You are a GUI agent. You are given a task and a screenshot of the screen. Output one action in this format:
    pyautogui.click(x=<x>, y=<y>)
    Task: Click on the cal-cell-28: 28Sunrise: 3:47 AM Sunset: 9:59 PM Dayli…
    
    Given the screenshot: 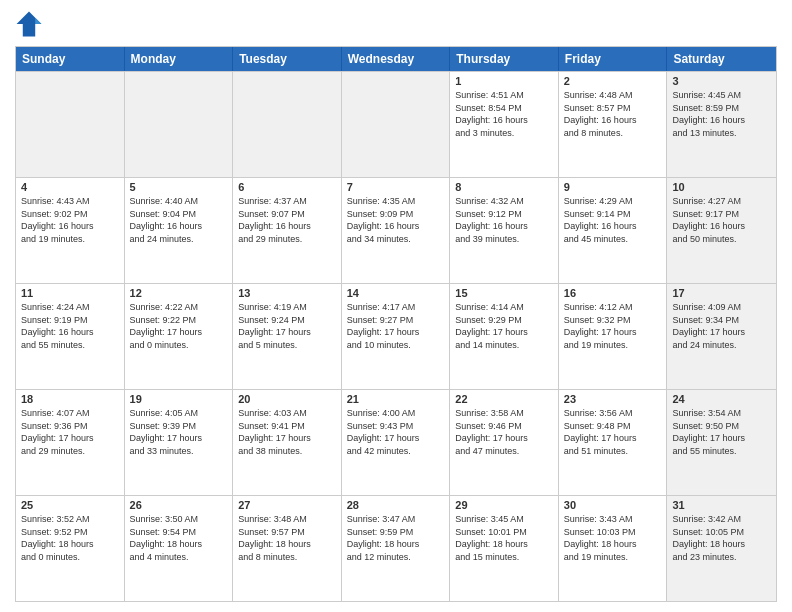 What is the action you would take?
    pyautogui.click(x=396, y=548)
    